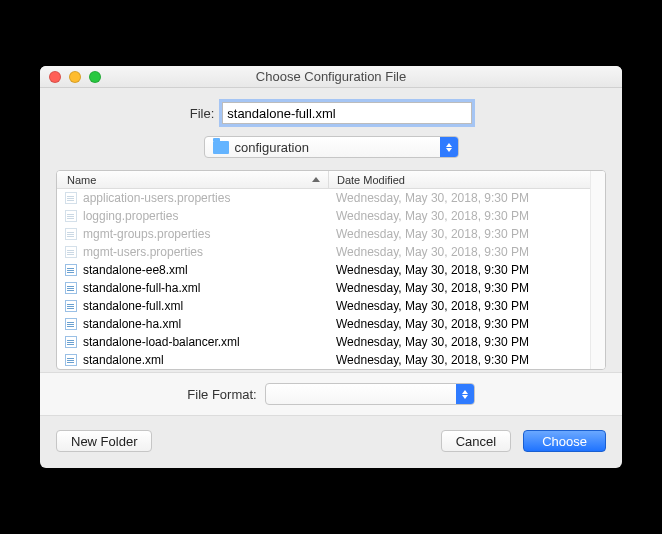 The image size is (662, 534). I want to click on file-name: mgmt-users.properties, so click(206, 252).